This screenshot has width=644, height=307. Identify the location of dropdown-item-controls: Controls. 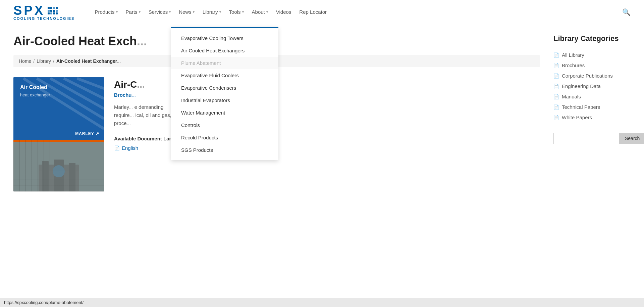
(225, 125).